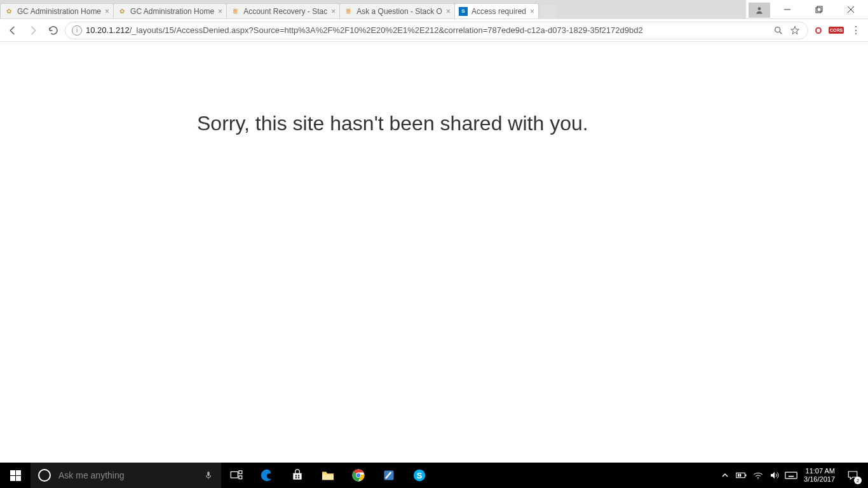 The height and width of the screenshot is (488, 868). Describe the element at coordinates (836, 30) in the screenshot. I see `cors-extension-icon: CORS` at that location.